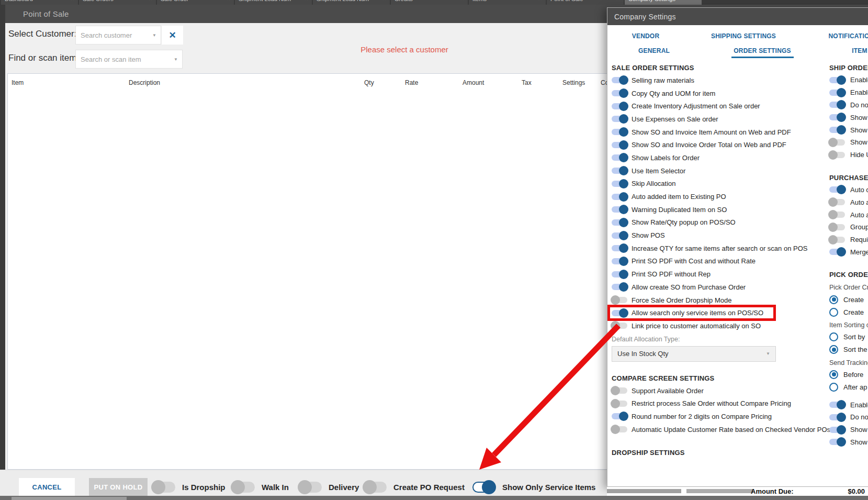 The height and width of the screenshot is (500, 868). Describe the element at coordinates (859, 442) in the screenshot. I see `setting-label: Show Pic` at that location.